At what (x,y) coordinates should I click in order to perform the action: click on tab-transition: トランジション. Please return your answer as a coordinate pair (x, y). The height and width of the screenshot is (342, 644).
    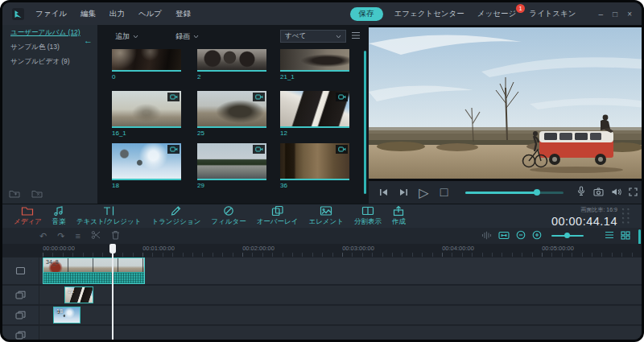
    Looking at the image, I should click on (175, 216).